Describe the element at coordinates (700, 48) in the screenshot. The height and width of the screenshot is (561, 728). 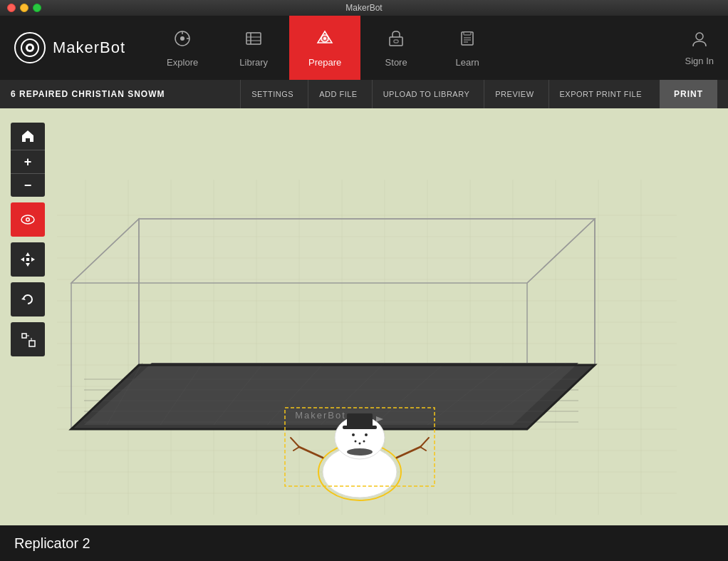
I see `sign-in-button: Sign In` at that location.